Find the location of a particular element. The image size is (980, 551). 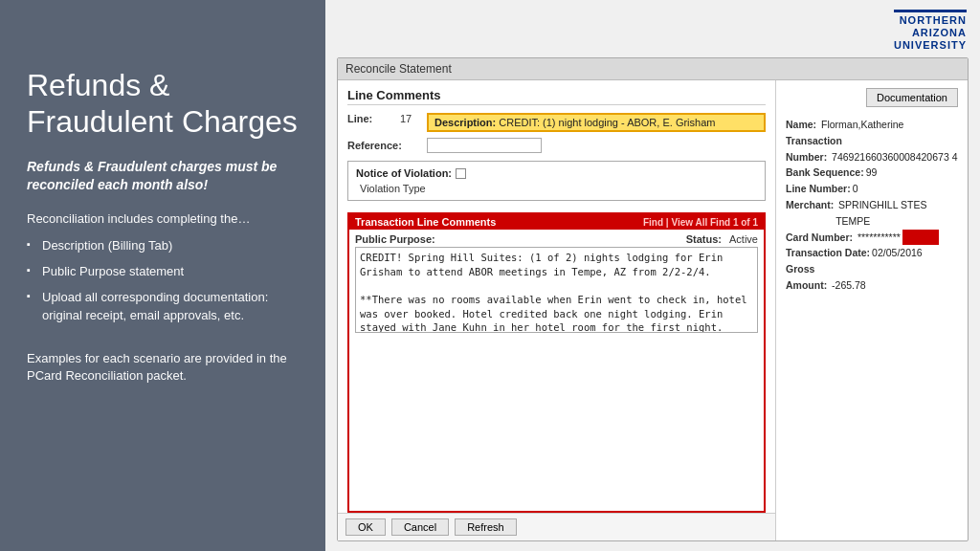

page-title: Refunds & Fraudulent Charges is located at coordinates (163, 103).